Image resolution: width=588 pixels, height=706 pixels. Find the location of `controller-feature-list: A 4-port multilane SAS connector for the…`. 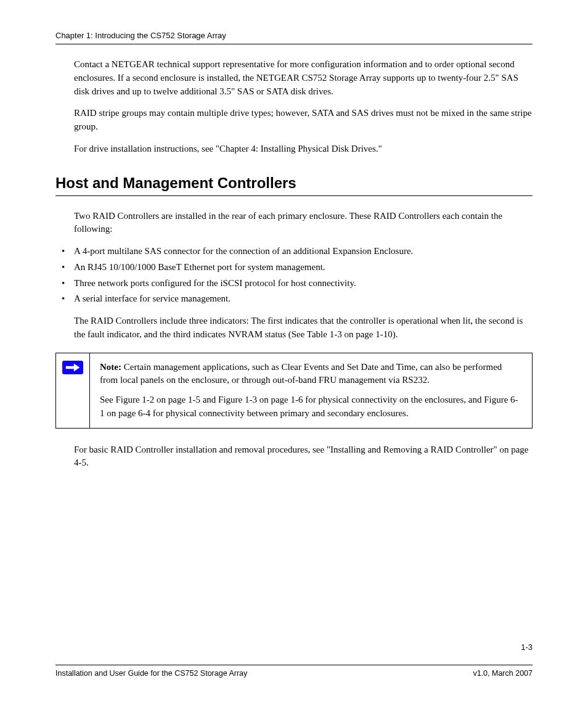

controller-feature-list: A 4-port multilane SAS connector for the… is located at coordinates (294, 275).